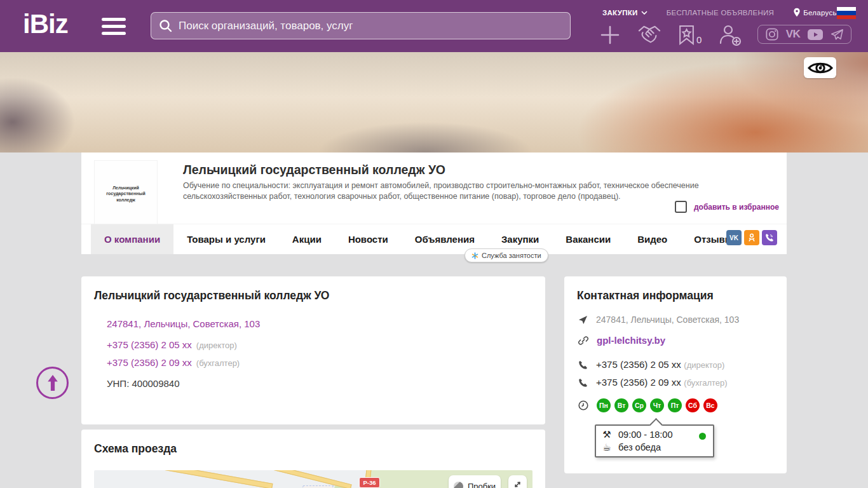 This screenshot has width=868, height=488. What do you see at coordinates (226, 239) in the screenshot?
I see `tab-products: Товары и услуги` at bounding box center [226, 239].